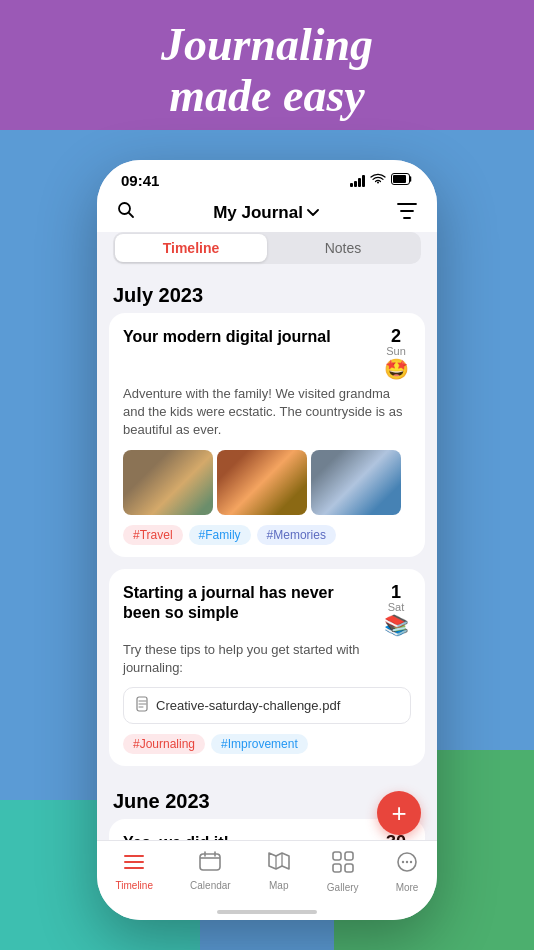 Image resolution: width=534 pixels, height=950 pixels. I want to click on segment-notes: Notes, so click(343, 248).